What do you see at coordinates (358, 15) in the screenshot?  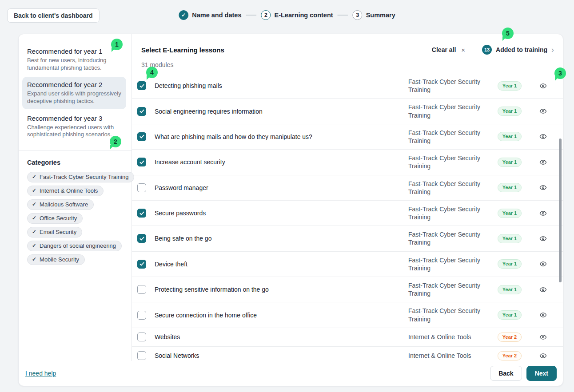 I see `step-state-icon: 3` at bounding box center [358, 15].